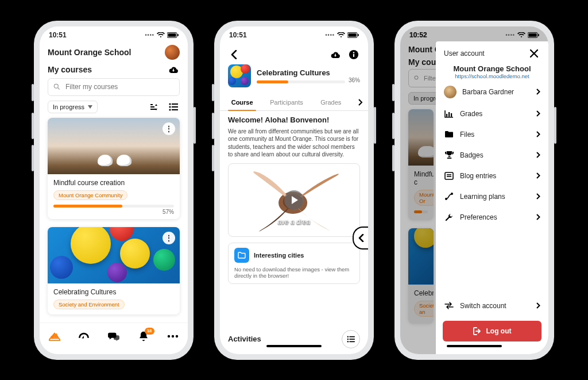 This screenshot has height=380, width=588. Describe the element at coordinates (308, 72) in the screenshot. I see `course-title: Celebrating Cultures` at that location.